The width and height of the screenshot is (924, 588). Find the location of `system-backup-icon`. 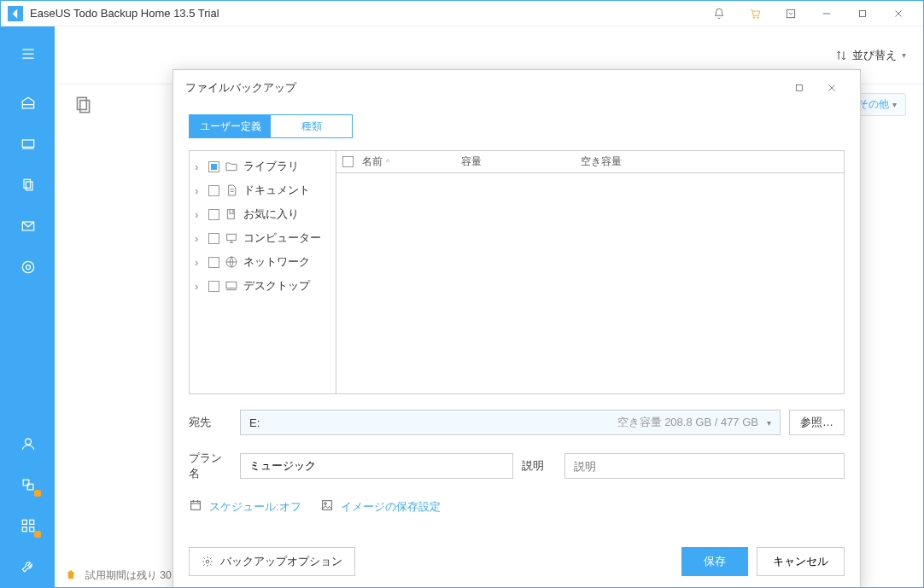

system-backup-icon is located at coordinates (27, 144).